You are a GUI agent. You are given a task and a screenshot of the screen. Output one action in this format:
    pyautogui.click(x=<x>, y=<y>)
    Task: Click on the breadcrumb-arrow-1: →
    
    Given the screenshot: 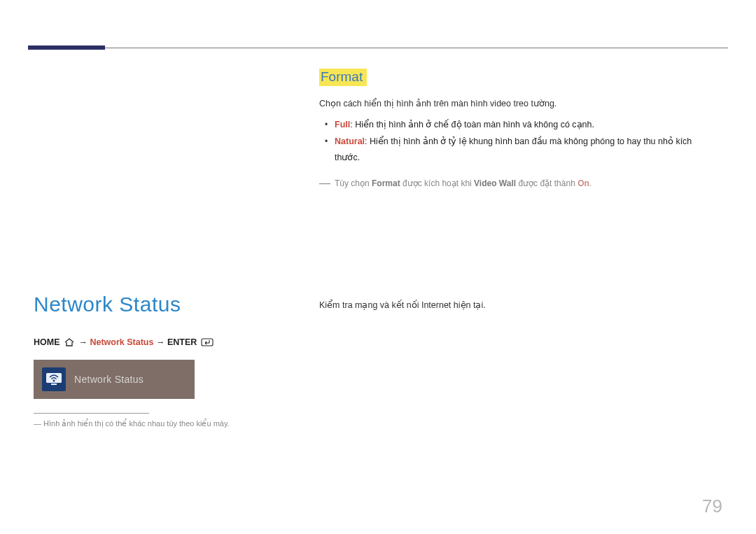 What is the action you would take?
    pyautogui.click(x=84, y=342)
    